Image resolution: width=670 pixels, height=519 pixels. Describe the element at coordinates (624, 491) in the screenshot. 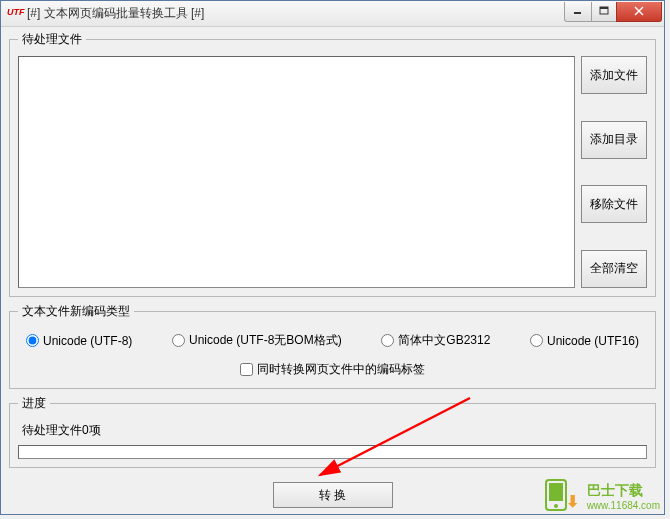

I see `watermark-name: 巴士下载` at that location.